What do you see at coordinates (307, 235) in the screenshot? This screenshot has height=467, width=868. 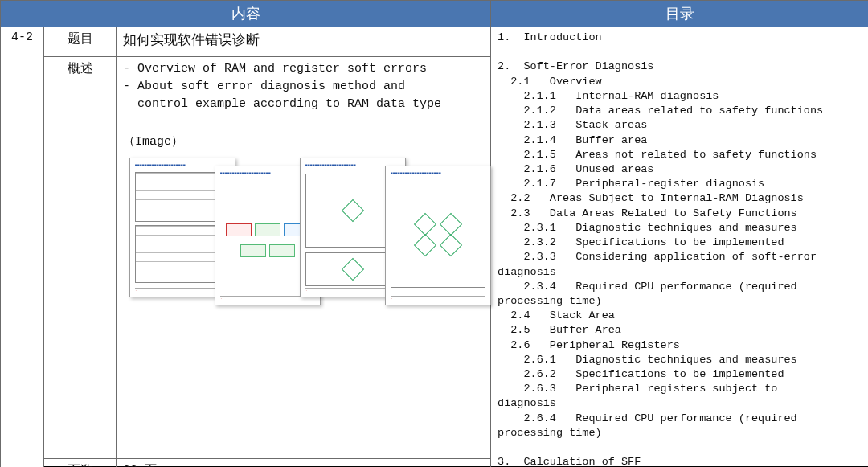 I see `image-thumbnails: ■■■■■■■■■■■■■■■■■■■■■ . ■■■■■■■■■■■■■■■■…` at bounding box center [307, 235].